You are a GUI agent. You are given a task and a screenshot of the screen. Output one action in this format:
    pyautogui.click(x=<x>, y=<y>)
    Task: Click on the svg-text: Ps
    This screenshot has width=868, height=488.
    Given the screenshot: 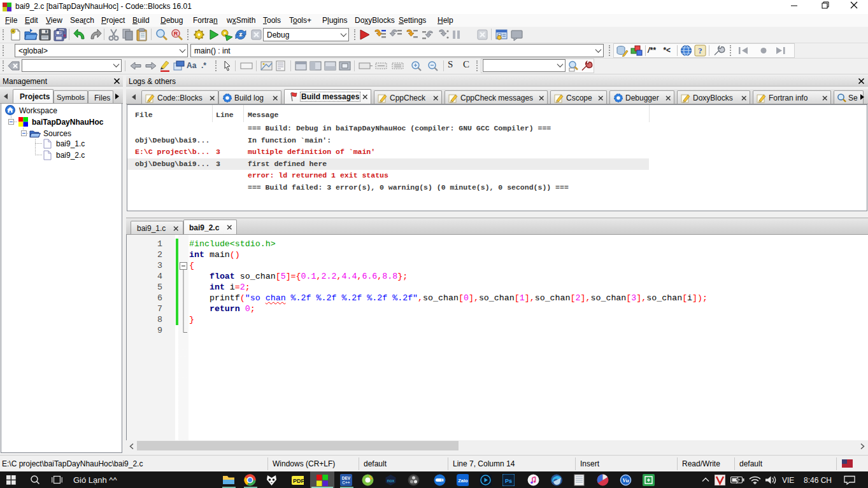 What is the action you would take?
    pyautogui.click(x=508, y=481)
    